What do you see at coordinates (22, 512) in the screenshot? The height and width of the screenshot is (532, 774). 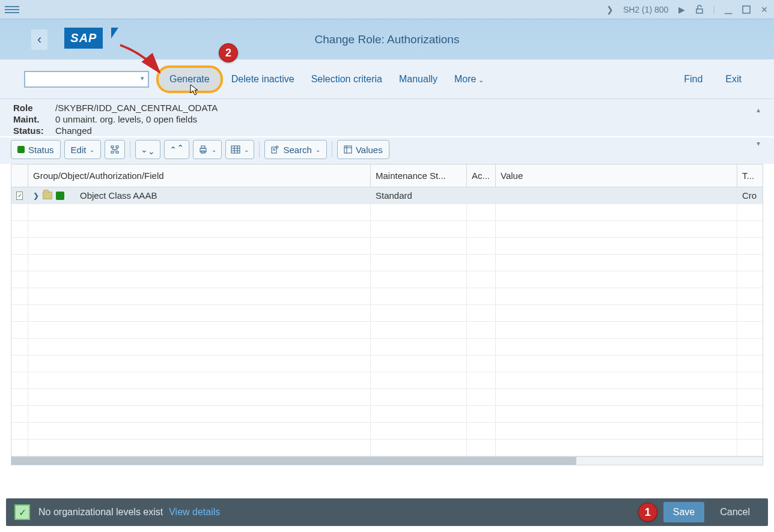 I see `success-icon: ✓` at bounding box center [22, 512].